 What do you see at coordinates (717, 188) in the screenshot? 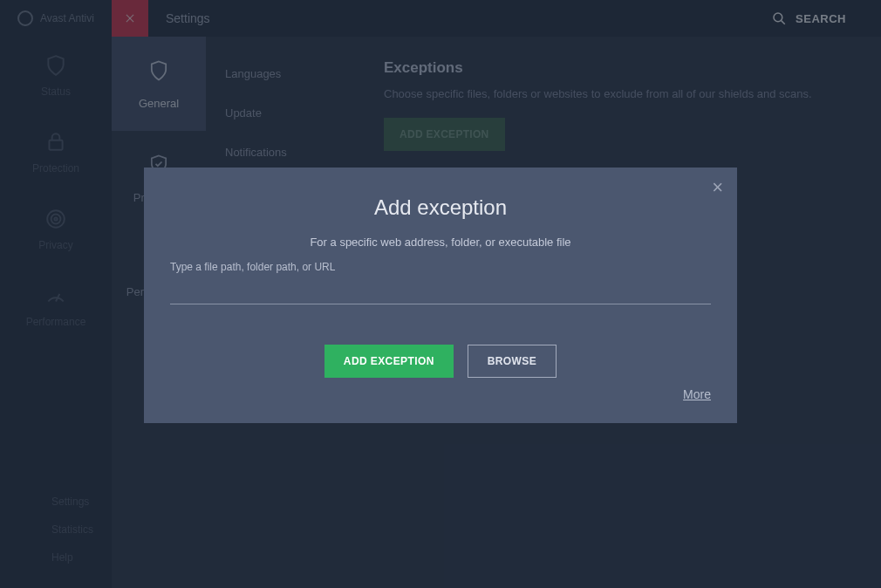
I see `modal-close-button: ×` at bounding box center [717, 188].